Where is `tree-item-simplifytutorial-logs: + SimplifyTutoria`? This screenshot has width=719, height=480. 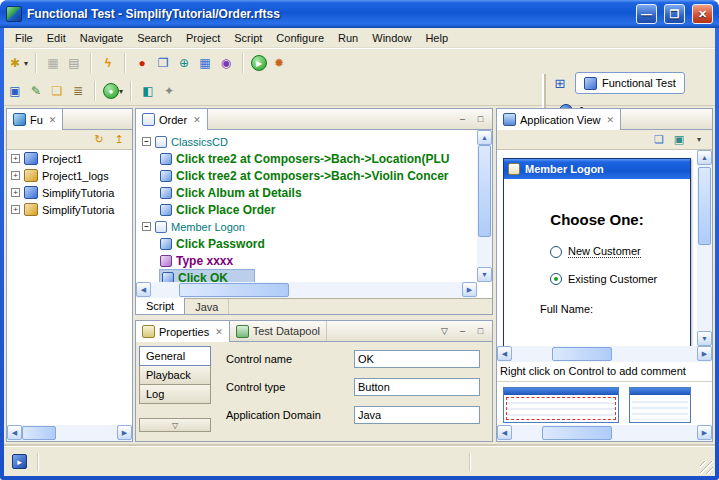 tree-item-simplifytutorial-logs: + SimplifyTutoria is located at coordinates (70, 210).